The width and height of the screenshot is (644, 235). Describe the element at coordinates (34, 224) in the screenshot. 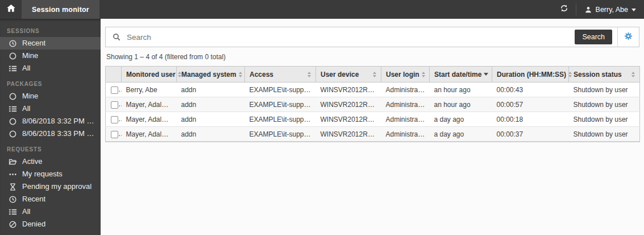

I see `sidebar-item-label: Denied` at that location.